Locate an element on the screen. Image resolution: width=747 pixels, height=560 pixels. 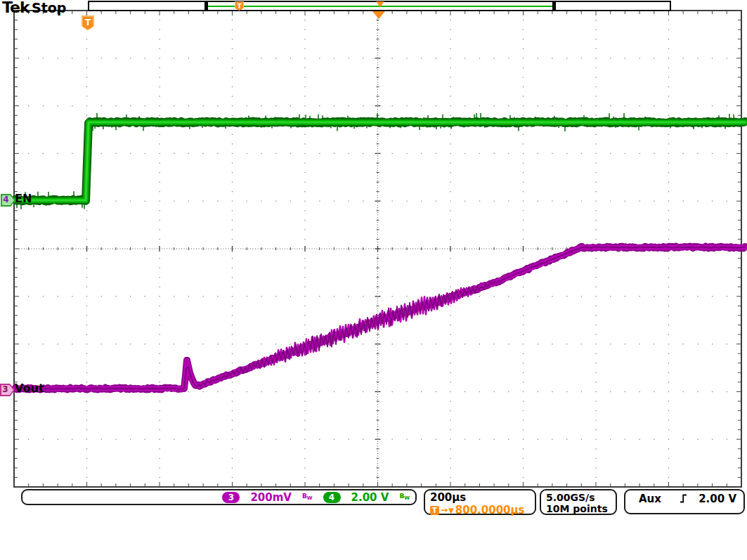
arrow-icon: → is located at coordinates (444, 510).